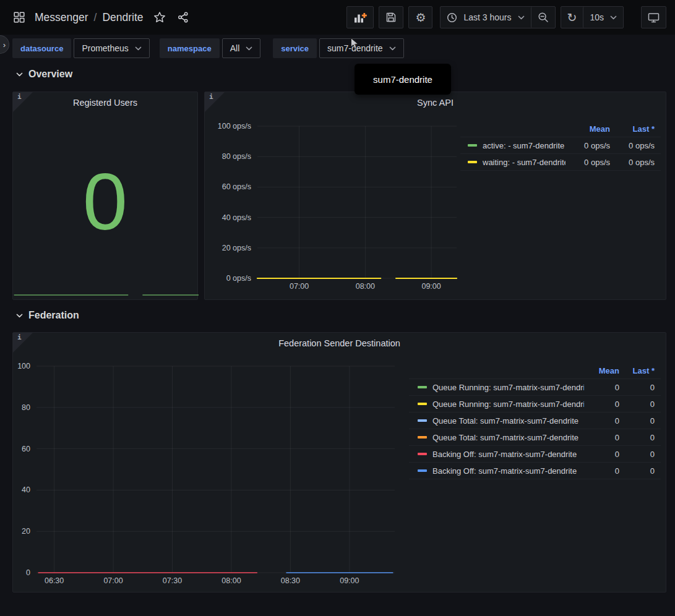 This screenshot has width=675, height=616. I want to click on sync-api-legend: Mean Last * active: - sum7-dendrite 0 op…, so click(561, 146).